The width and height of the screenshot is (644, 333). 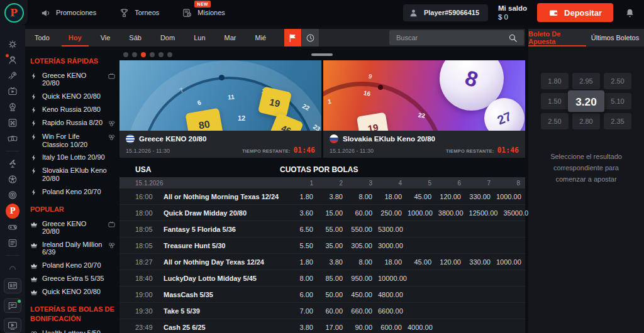 What do you see at coordinates (322, 326) in the screenshot?
I see `table-row: 23:49Cash 25 6/253.8017.0090.00600.00400…` at bounding box center [322, 326].